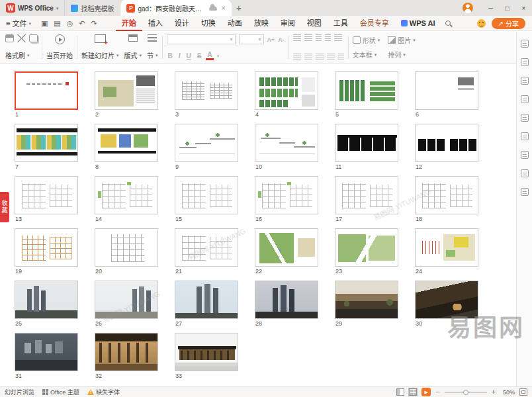 The image size is (532, 397). I want to click on ribbon-tab: 设计, so click(182, 24).